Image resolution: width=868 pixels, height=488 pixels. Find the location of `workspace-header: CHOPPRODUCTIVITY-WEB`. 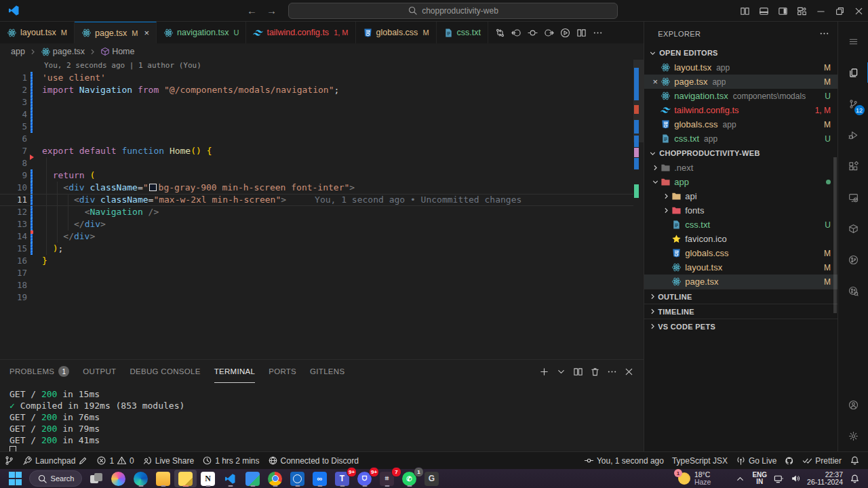

workspace-header: CHOPPRODUCTIVITY-WEB is located at coordinates (741, 153).